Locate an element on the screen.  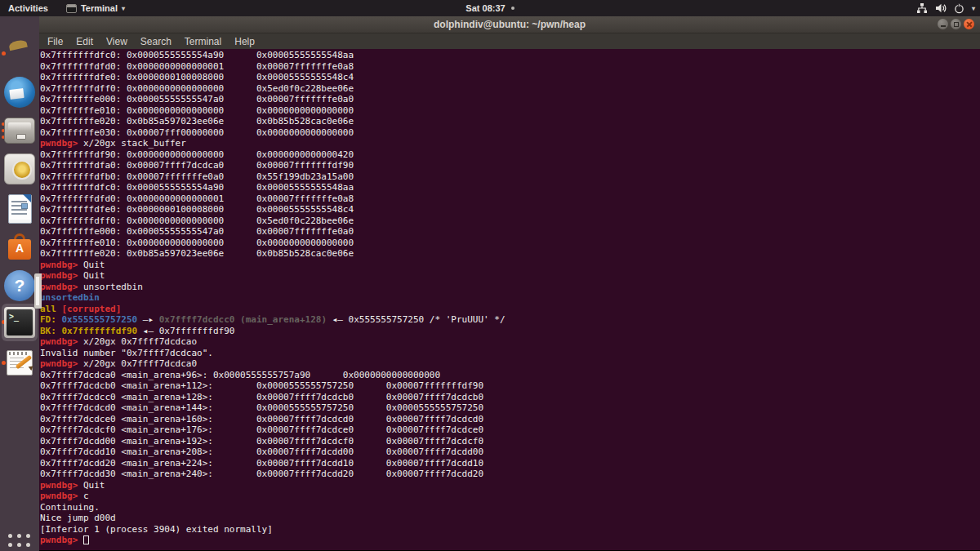
terminal-line: 0x7fffffffdfa0: 0x00007ffff7dcdca0 0x000… is located at coordinates (510, 166).